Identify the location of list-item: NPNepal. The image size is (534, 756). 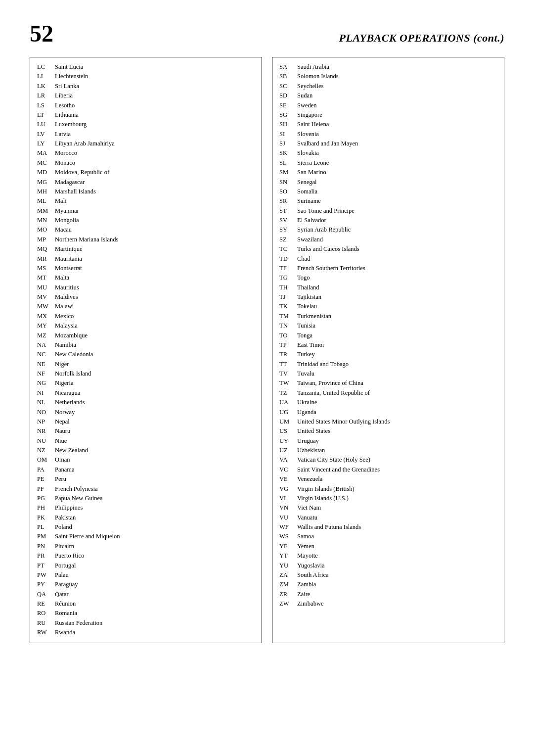
(146, 422).